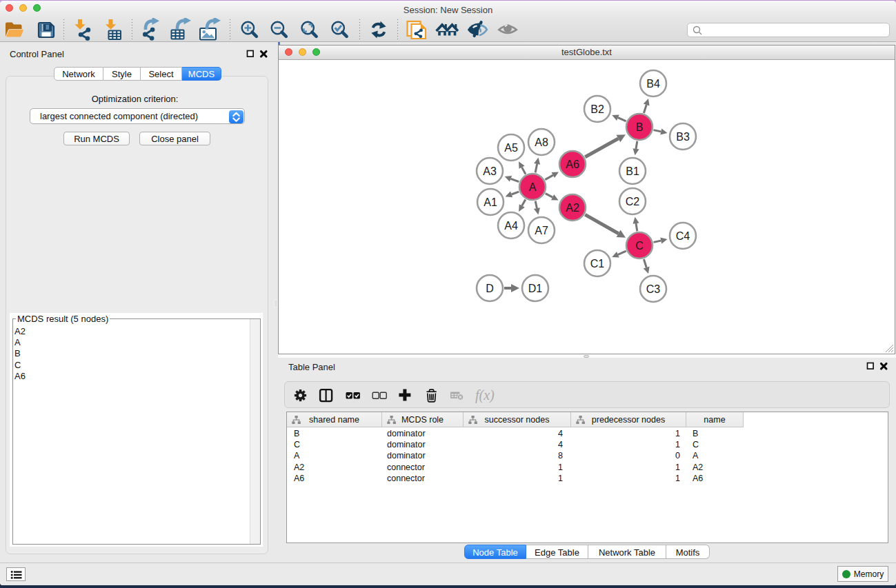 This screenshot has width=896, height=588. What do you see at coordinates (532, 187) in the screenshot?
I see `svg-text: A` at bounding box center [532, 187].